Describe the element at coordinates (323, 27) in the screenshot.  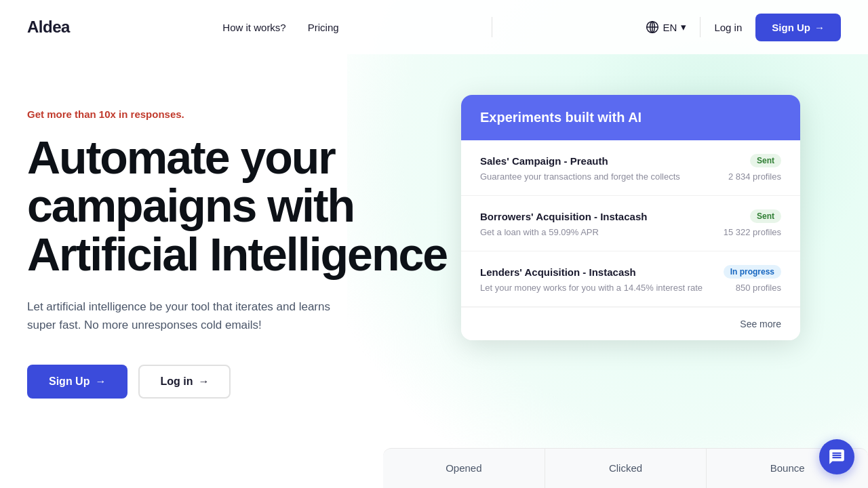
I see `nav-link-pricing: Pricing` at that location.